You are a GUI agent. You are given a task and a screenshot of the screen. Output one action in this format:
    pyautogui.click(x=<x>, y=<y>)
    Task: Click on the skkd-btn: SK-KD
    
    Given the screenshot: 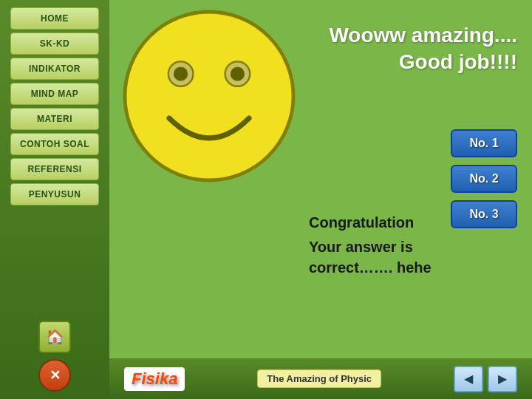 What is the action you would take?
    pyautogui.click(x=55, y=44)
    